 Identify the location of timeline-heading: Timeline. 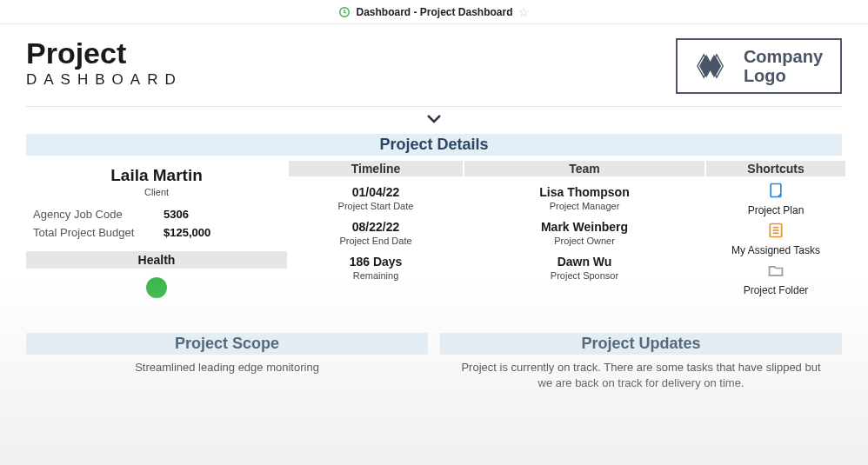
(376, 169).